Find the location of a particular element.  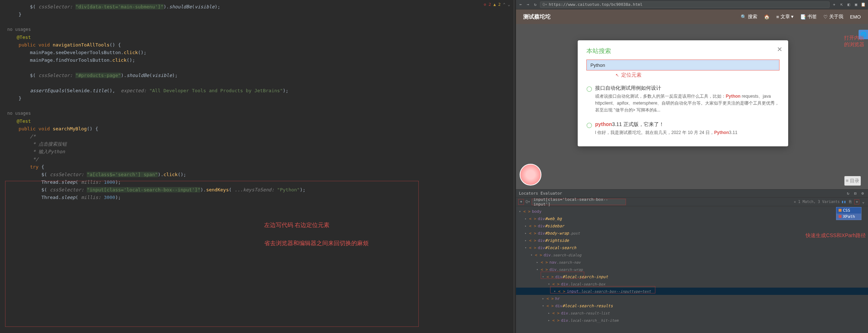

tree-row: ▾ < > input .local-search-box--input typ… is located at coordinates (692, 291).